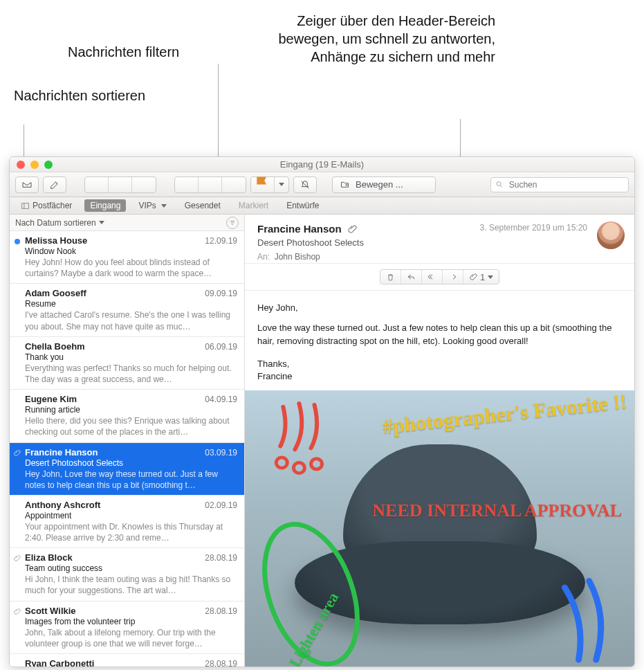 This screenshot has height=670, width=644. What do you see at coordinates (221, 453) in the screenshot?
I see `message-date: 03.09.19` at bounding box center [221, 453].